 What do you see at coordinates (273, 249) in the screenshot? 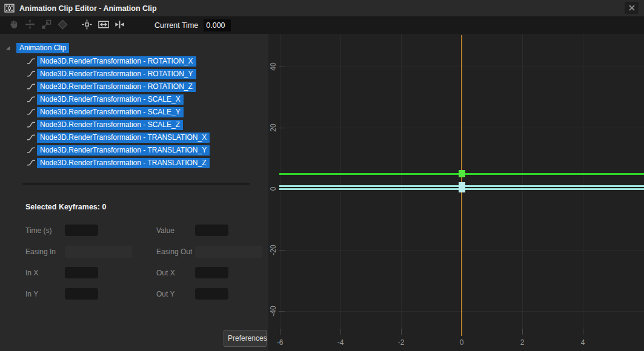
I see `y-tick-label: -20` at bounding box center [273, 249].